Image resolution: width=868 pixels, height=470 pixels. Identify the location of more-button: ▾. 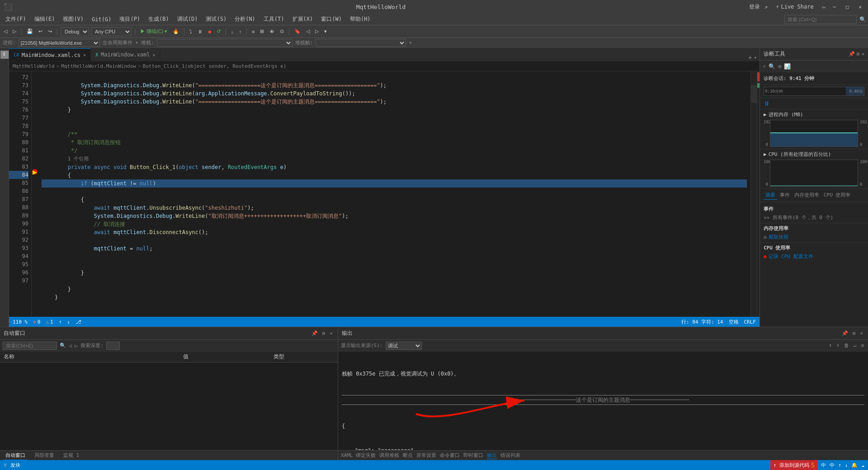
(326, 32).